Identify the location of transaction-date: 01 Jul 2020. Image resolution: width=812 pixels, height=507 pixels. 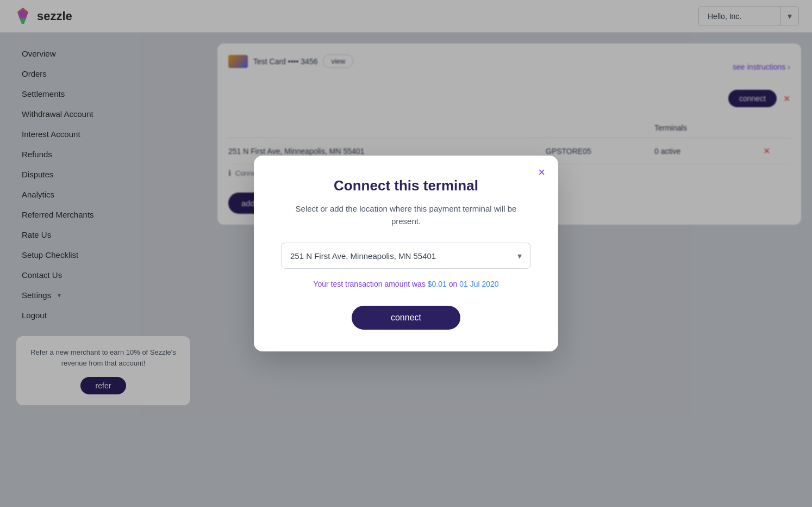
(479, 284).